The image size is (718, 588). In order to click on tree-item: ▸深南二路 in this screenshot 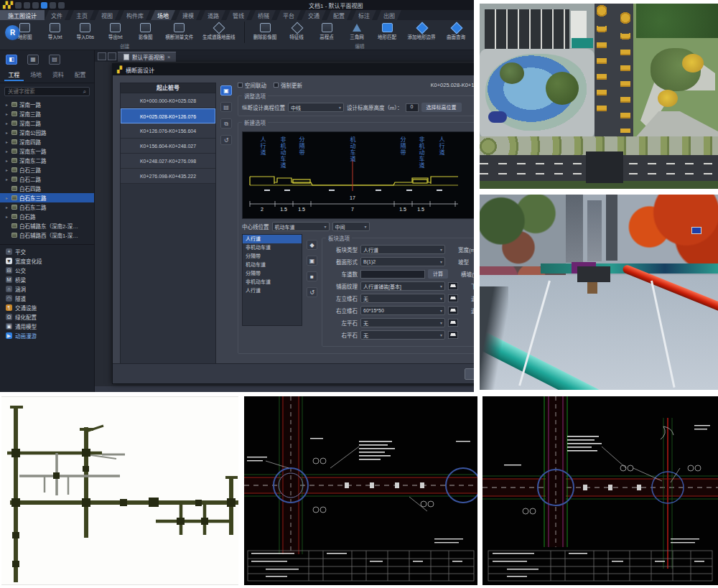, I will do `click(47, 123)`.